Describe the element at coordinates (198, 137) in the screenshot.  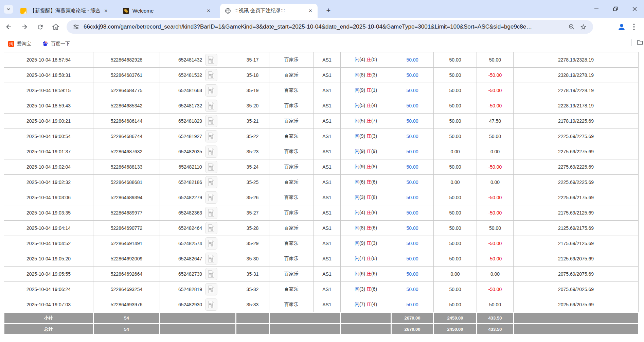
I see `cell-game-number: 652481927` at that location.